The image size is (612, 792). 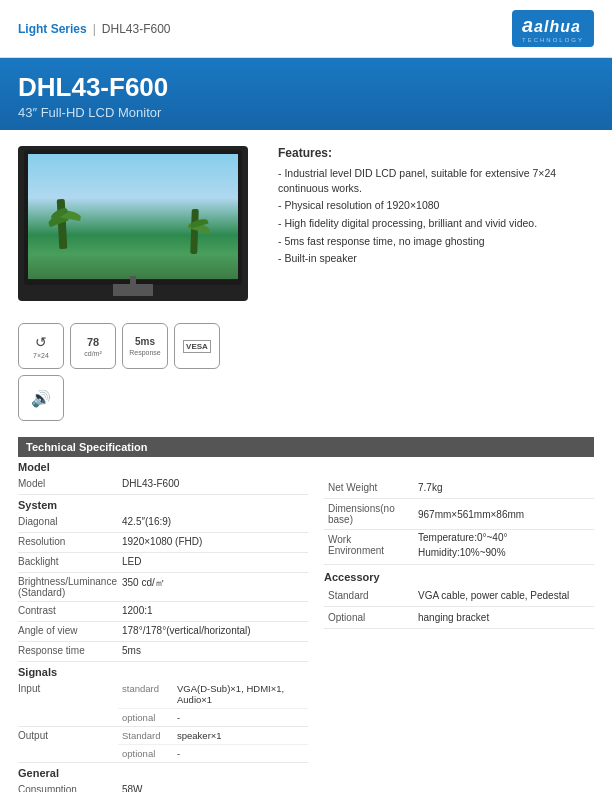 I want to click on signal-sub-row-output-standard: Standard speaker×1, so click(x=213, y=736).